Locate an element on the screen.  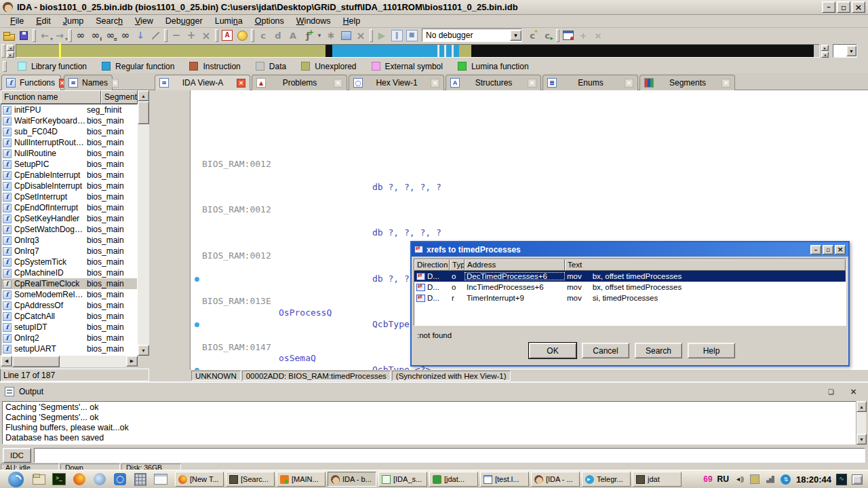
taskbar-task: IDA - b... is located at coordinates (352, 479).